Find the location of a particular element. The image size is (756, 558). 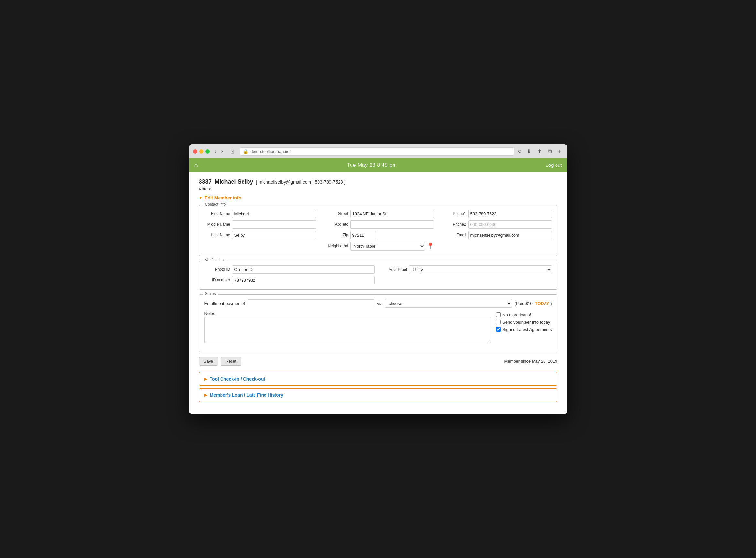

member-id-name: 3337 Michael Selby is located at coordinates (227, 182).